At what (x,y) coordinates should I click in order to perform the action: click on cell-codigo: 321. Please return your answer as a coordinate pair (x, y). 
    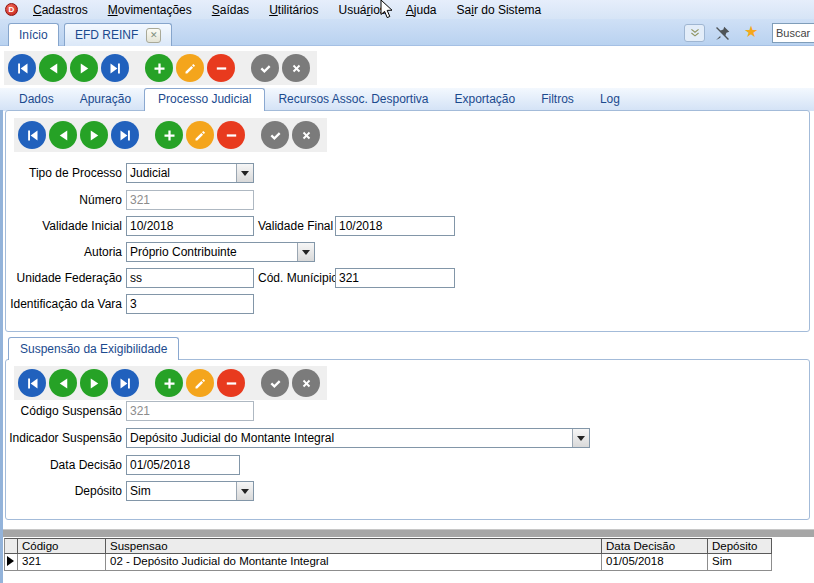
    Looking at the image, I should click on (62, 562).